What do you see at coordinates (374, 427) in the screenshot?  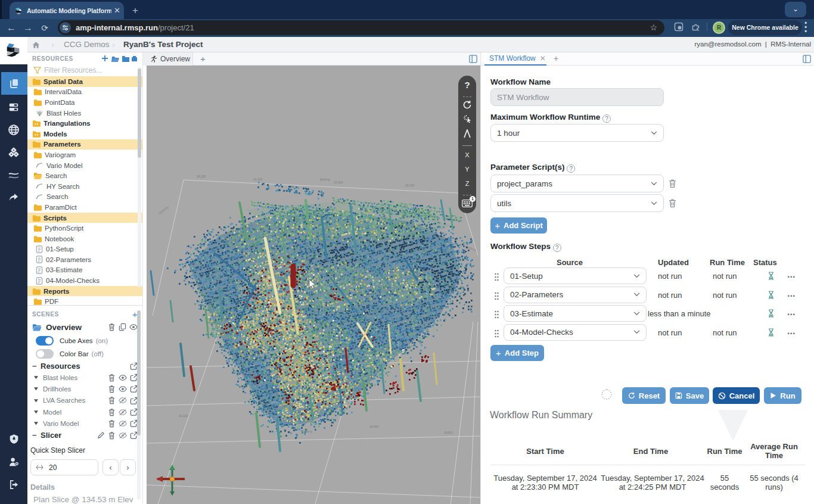 I see `svg-text: 18,900` at bounding box center [374, 427].